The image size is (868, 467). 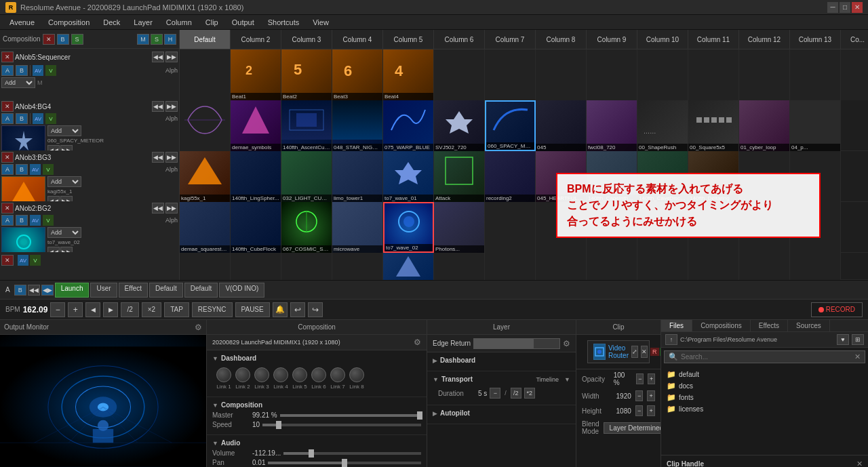 I want to click on track1-av: AV, so click(x=38, y=70).